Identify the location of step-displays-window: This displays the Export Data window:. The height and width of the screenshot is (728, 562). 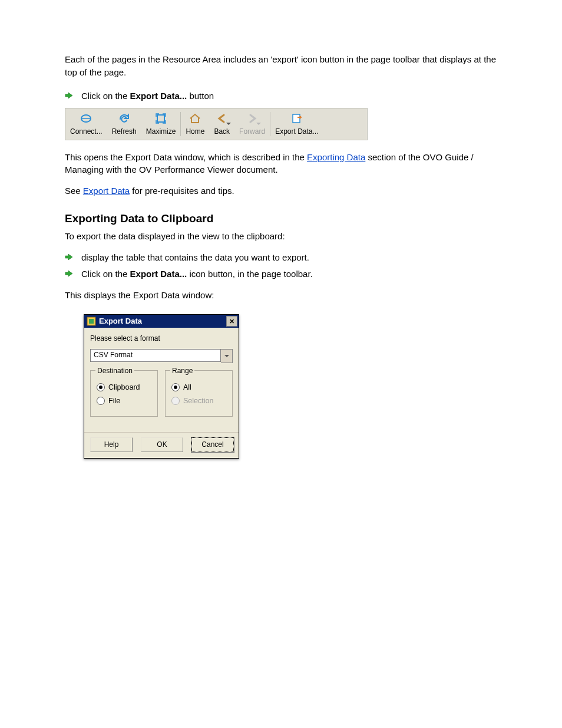
(285, 295).